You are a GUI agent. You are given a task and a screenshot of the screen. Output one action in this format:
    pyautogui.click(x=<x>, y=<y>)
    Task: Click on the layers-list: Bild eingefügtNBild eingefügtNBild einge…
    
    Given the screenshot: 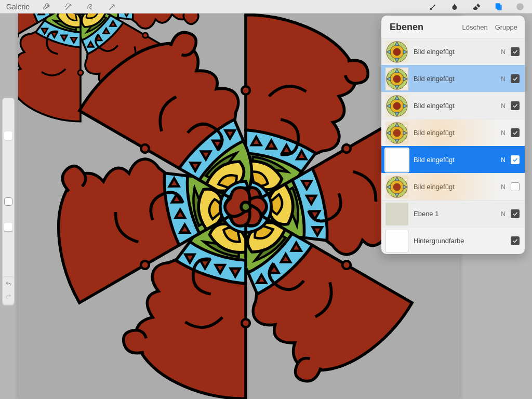 What is the action you would take?
    pyautogui.click(x=453, y=146)
    